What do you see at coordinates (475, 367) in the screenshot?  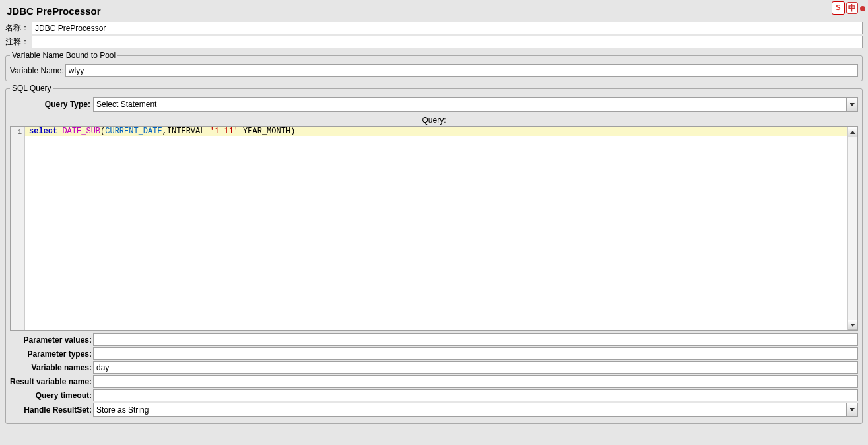 I see `variable-names-input` at bounding box center [475, 367].